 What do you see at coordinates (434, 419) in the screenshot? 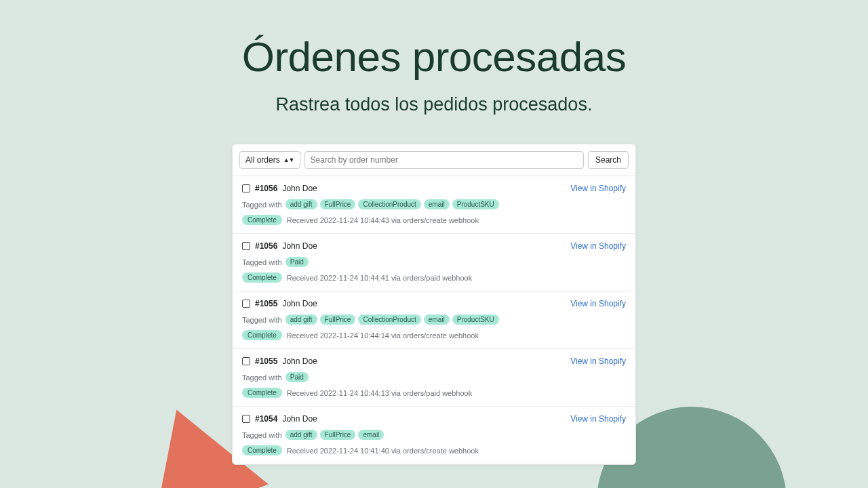
I see `order-head: #1054John DoeView in Shopify` at bounding box center [434, 419].